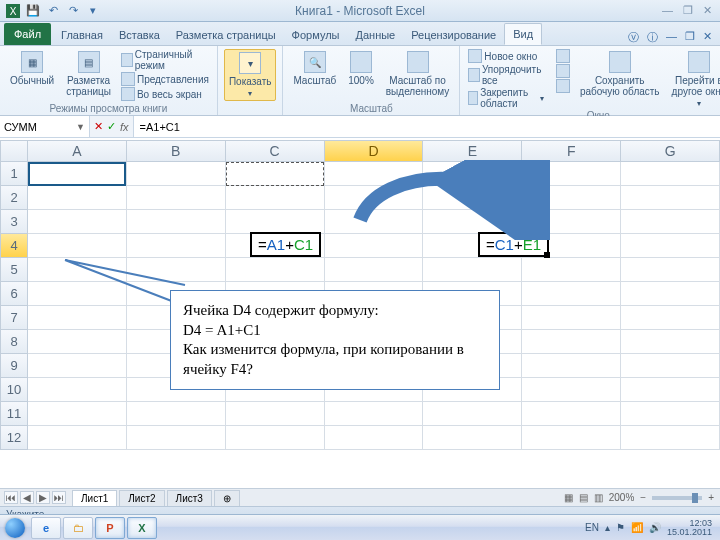 This screenshot has height=540, width=720. What do you see at coordinates (27, 498) in the screenshot?
I see `sheet-nav-prev-icon: ◀` at bounding box center [27, 498].